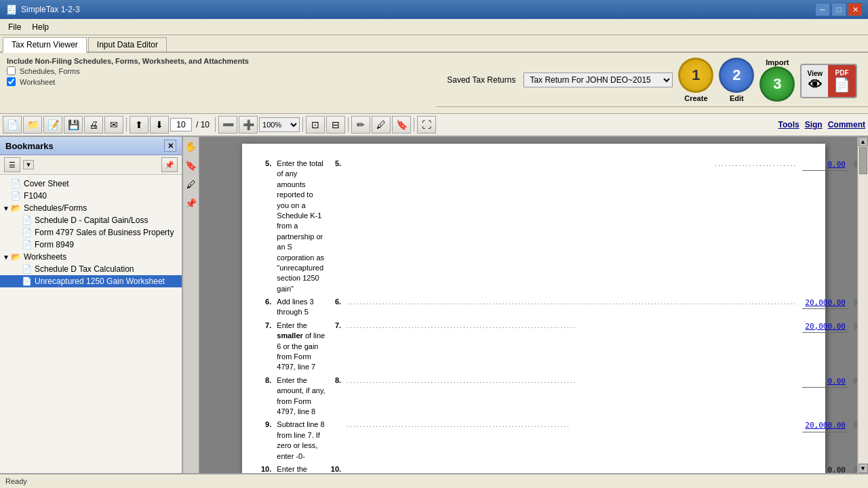 This screenshot has width=868, height=488. Describe the element at coordinates (825, 347) in the screenshot. I see `row-amount-7: 20,000.00` at that location.